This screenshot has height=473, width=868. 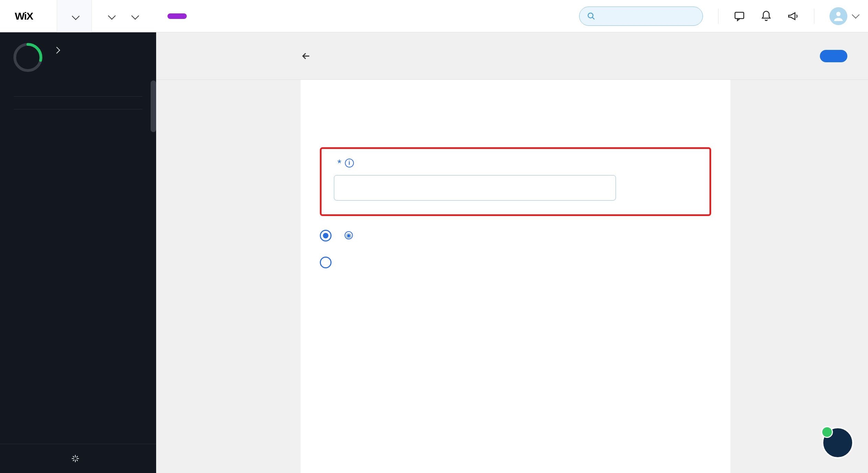 What do you see at coordinates (24, 16) in the screenshot?
I see `svg-text: WiX` at bounding box center [24, 16].